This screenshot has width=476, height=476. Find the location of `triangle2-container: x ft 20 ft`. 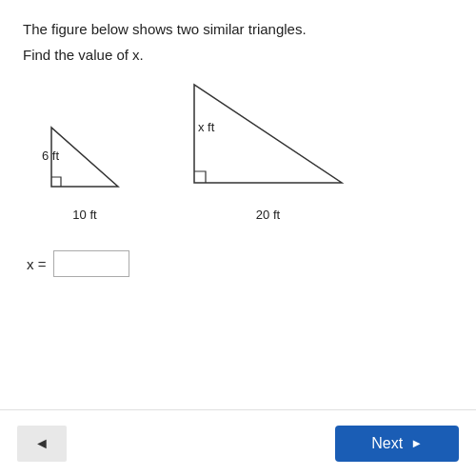

triangle2-container: x ft 20 ft is located at coordinates (268, 150).